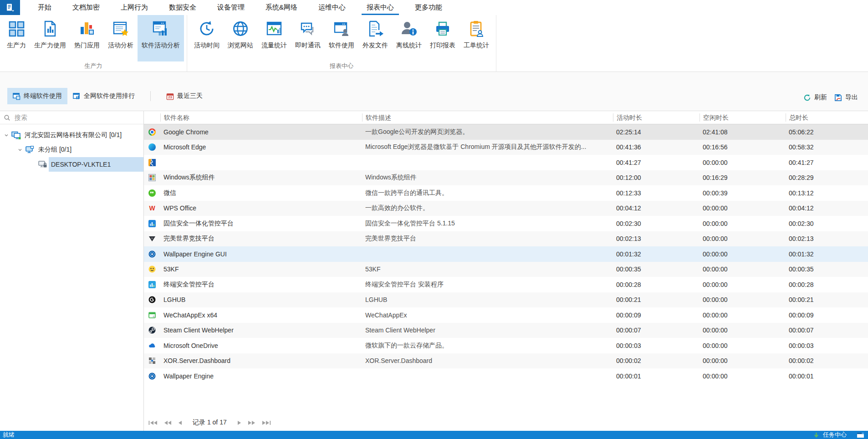 The width and height of the screenshot is (868, 439). Describe the element at coordinates (16, 38) in the screenshot. I see `ribbon-button-productivity-grid: 生产力` at that location.